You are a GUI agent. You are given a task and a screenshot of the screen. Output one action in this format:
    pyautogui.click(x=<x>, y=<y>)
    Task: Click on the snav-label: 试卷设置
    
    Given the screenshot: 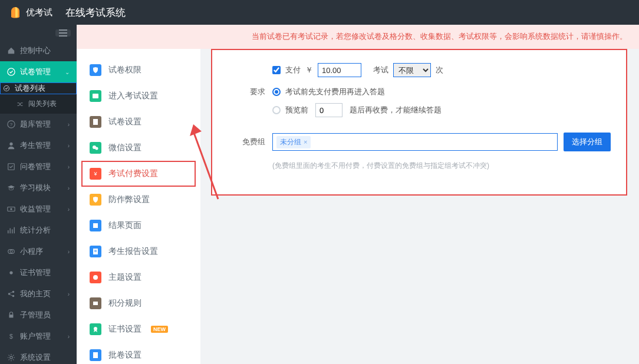 What is the action you would take?
    pyautogui.click(x=125, y=122)
    